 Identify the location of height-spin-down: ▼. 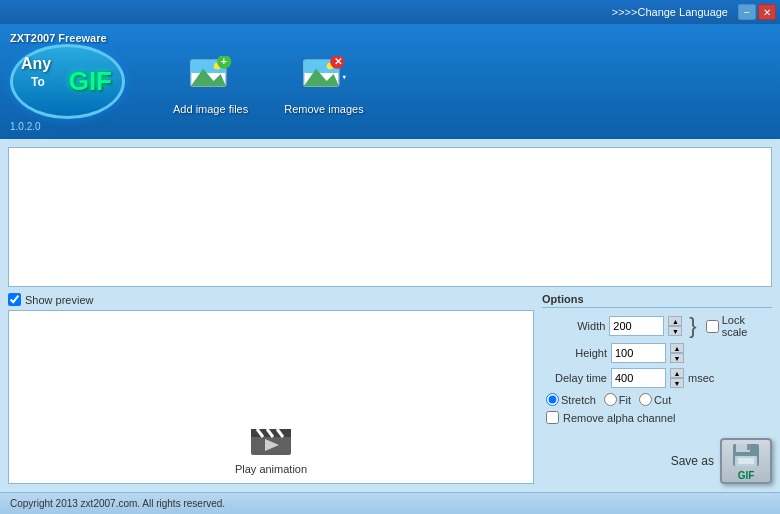
(677, 358).